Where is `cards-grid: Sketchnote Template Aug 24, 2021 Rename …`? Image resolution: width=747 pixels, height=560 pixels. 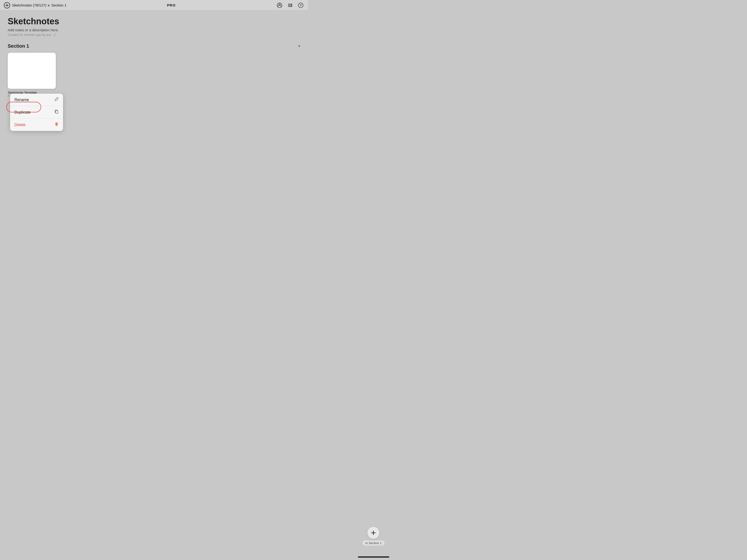 cards-grid: Sketchnote Template Aug 24, 2021 Rename … is located at coordinates (154, 75).